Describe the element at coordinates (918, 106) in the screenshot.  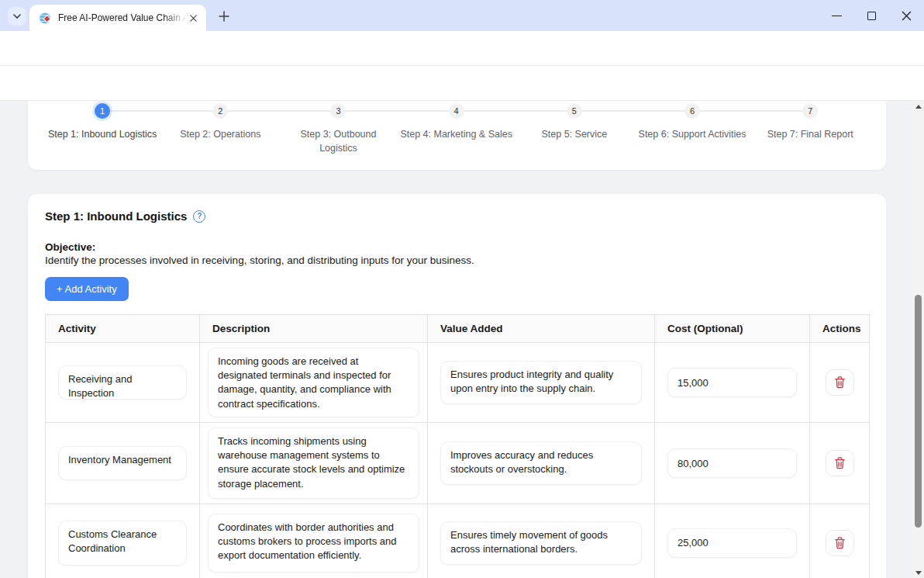
I see `scrollbar-up-arrow` at that location.